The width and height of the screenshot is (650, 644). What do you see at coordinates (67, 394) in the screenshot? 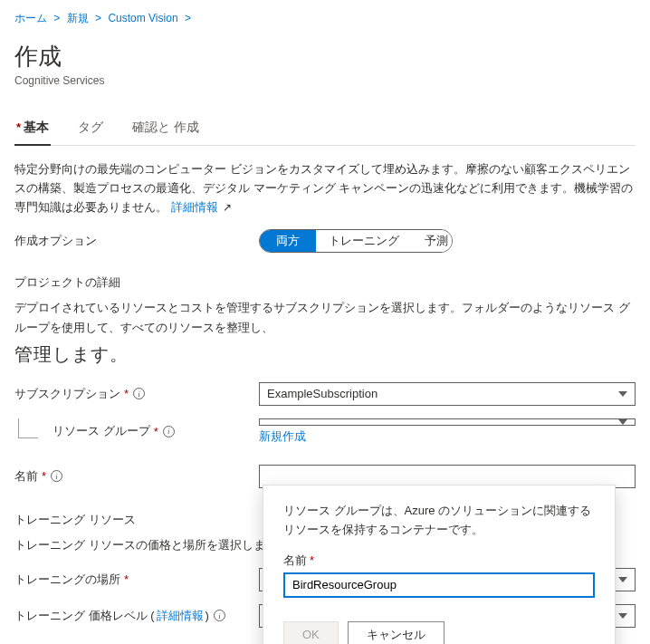
I see `subscription-label-text: サブスクリプション` at bounding box center [67, 394].